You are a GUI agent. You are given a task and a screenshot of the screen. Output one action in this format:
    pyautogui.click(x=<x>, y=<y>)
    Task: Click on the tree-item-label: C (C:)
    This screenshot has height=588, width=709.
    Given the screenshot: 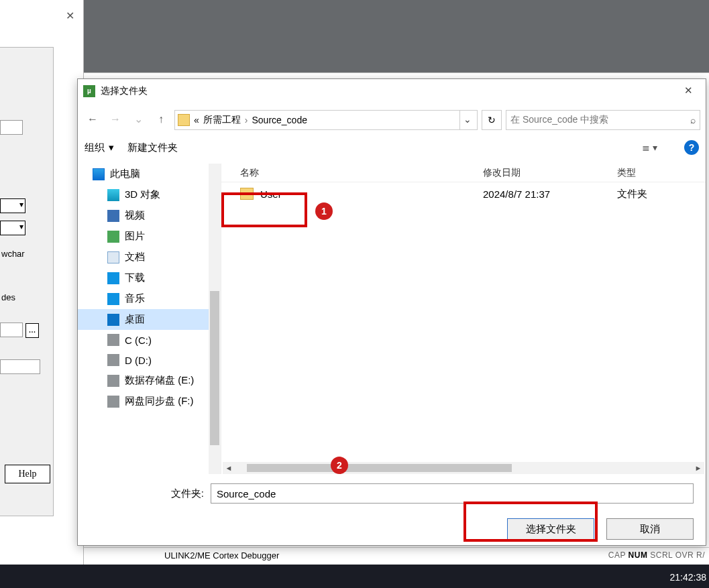 What is the action you would take?
    pyautogui.click(x=138, y=341)
    